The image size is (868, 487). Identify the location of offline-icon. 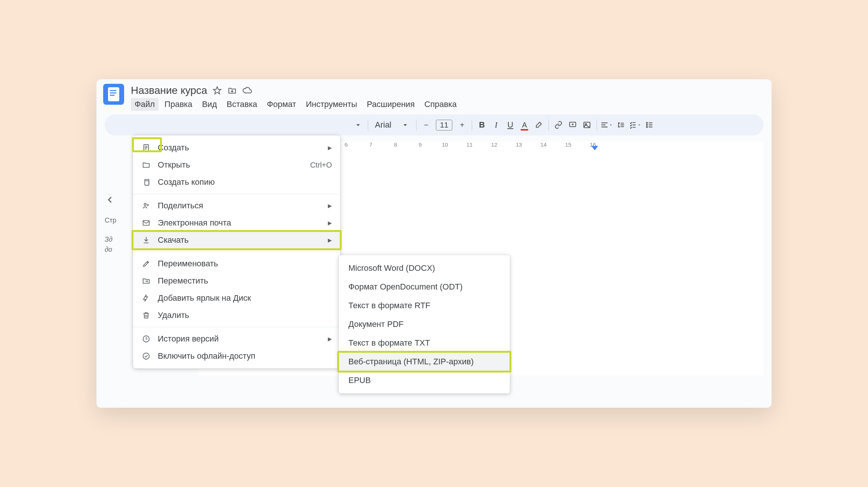
(146, 356).